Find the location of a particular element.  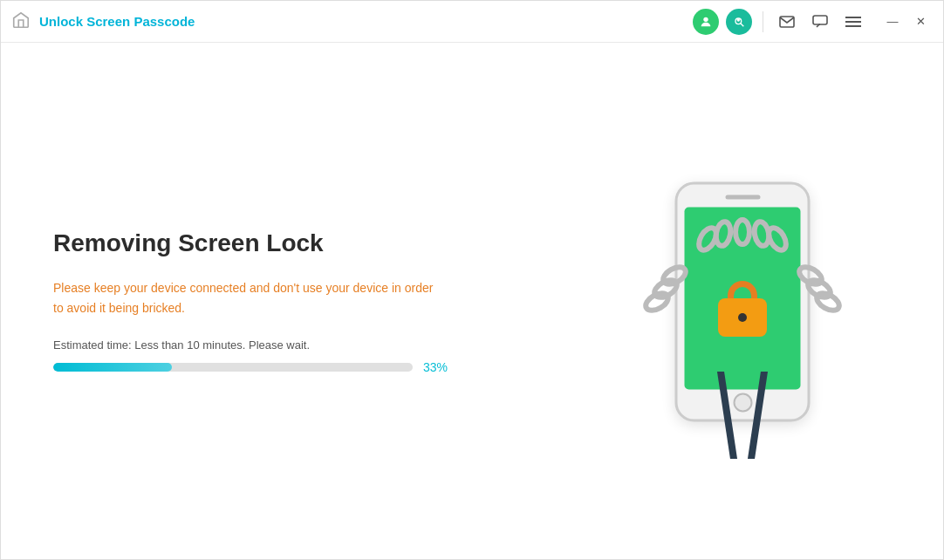

titlebar: Unlock Screen Passcode is located at coordinates (472, 22).